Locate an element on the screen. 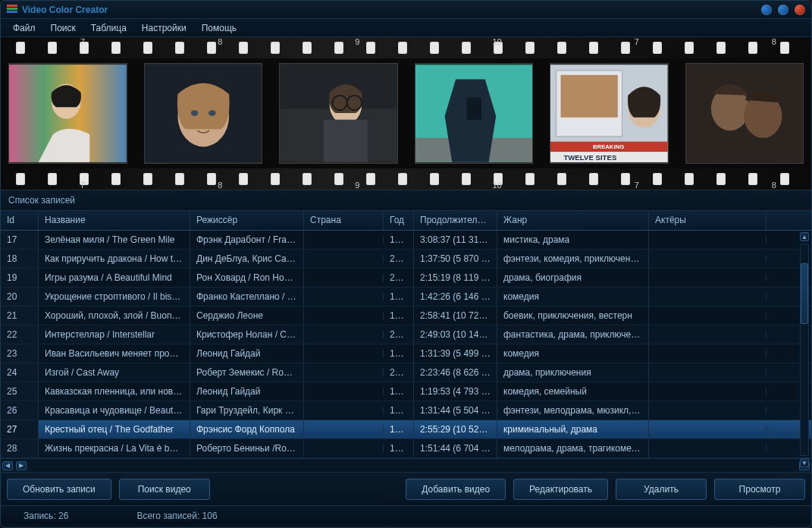  cell-director: Роберт Земекис / Robert Zemeckis is located at coordinates (247, 372).